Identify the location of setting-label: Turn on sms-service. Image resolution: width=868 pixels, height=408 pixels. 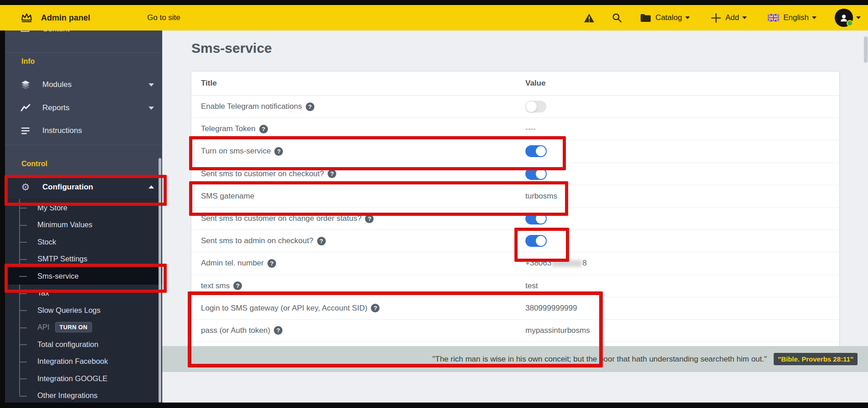
(236, 151).